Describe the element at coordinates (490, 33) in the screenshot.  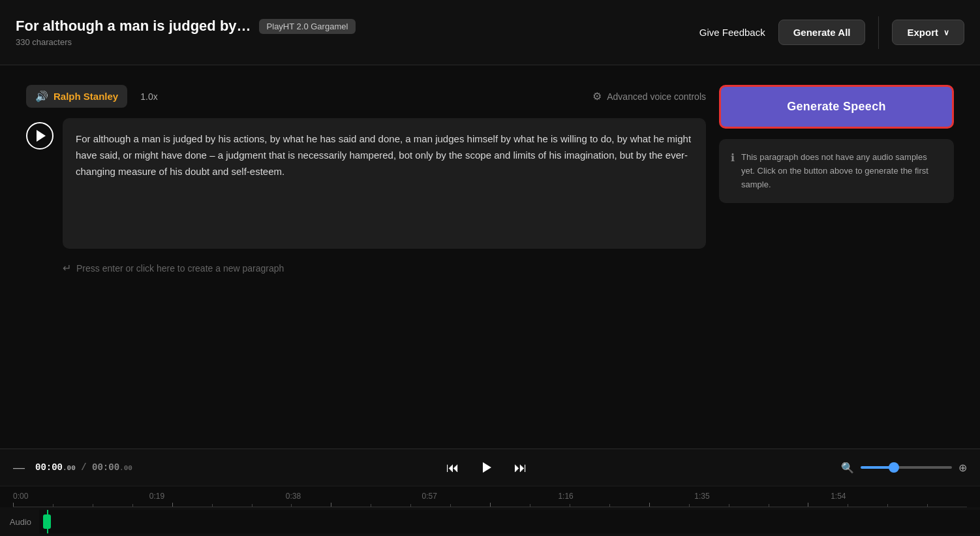
I see `header: For although a man is judged by… PlayHT …` at that location.